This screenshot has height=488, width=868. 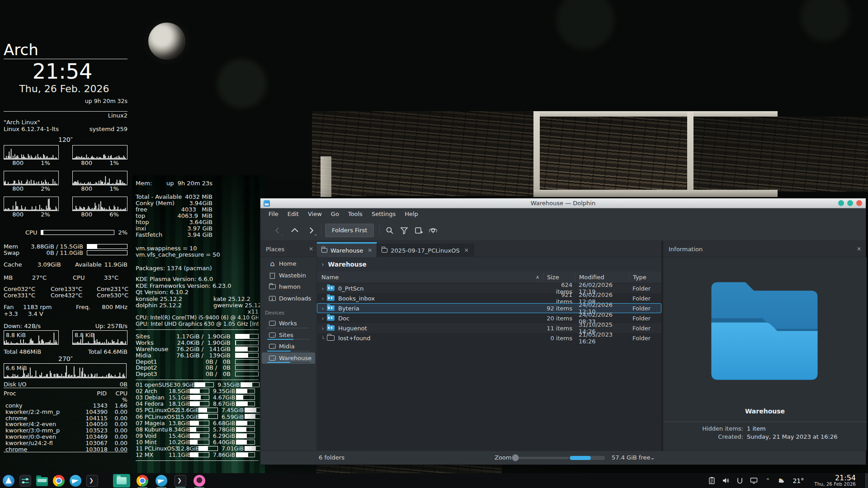 I want to click on back-button: ⌄, so click(x=278, y=230).